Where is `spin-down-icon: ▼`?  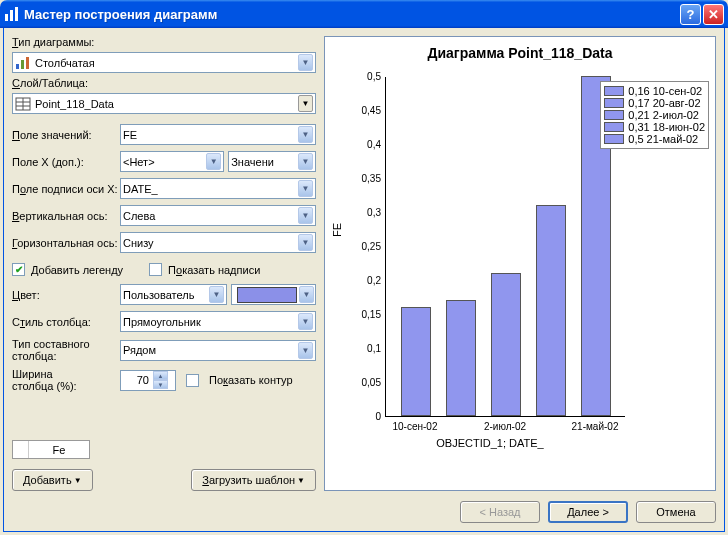
spin-down-icon: ▼ is located at coordinates (160, 384).